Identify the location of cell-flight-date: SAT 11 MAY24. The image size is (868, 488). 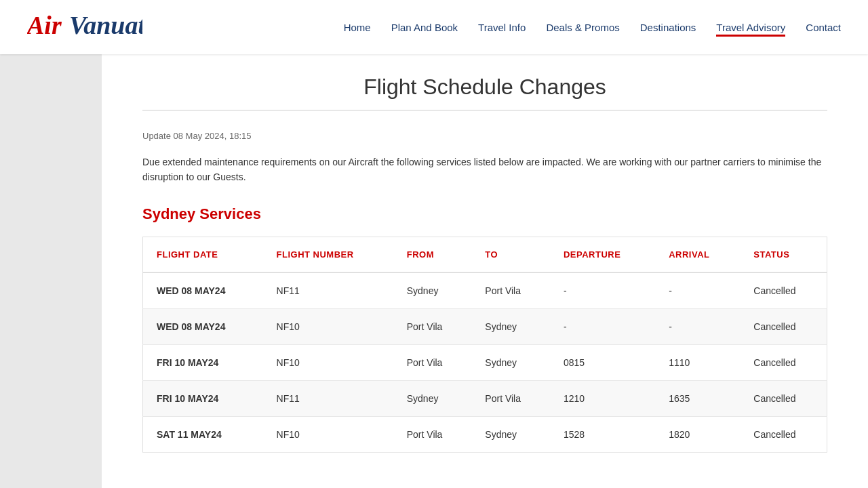
(203, 434).